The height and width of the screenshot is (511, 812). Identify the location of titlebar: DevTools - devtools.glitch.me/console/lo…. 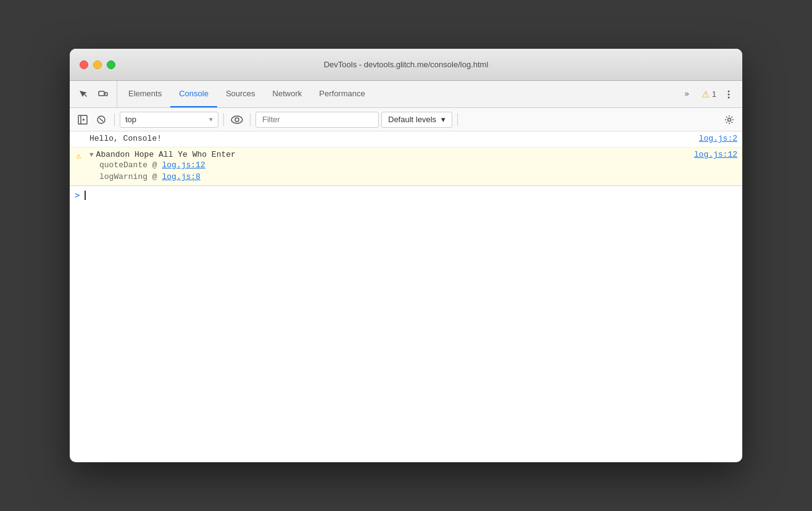
(406, 65).